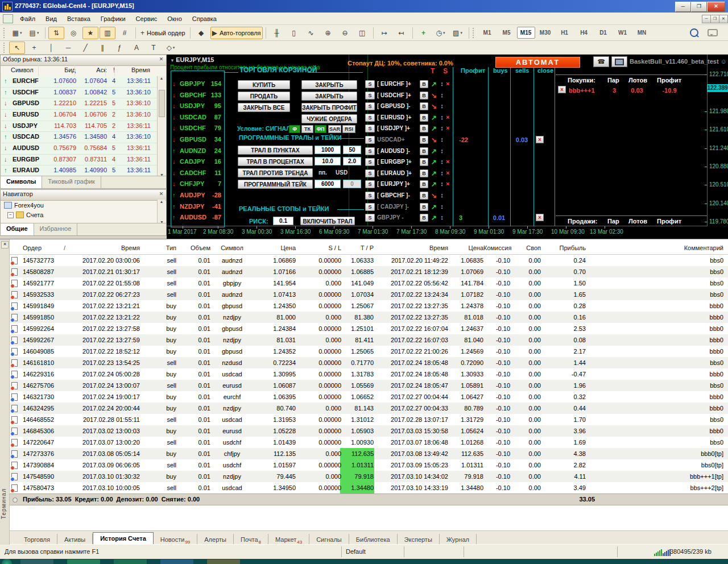 Image resolution: width=728 pixels, height=564 pixels. Describe the element at coordinates (321, 129) in the screenshot. I see `signal-button-ФП: ФП` at that location.